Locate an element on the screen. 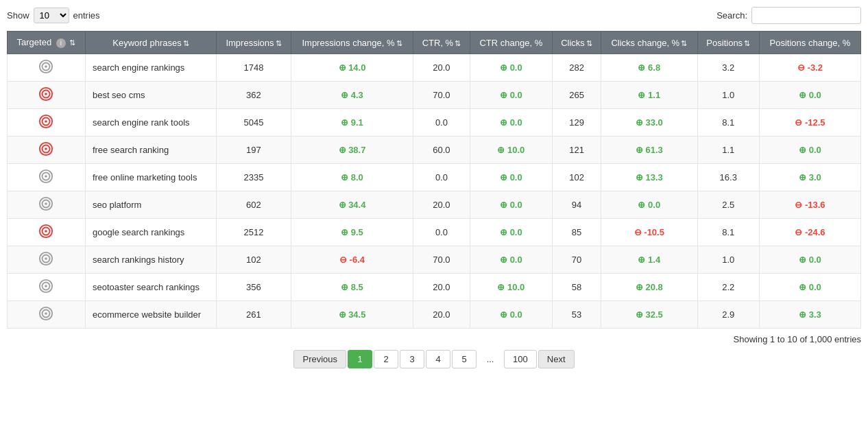 This screenshot has width=868, height=424. pos-change-cell: ⊖ -12.5 is located at coordinates (810, 123).